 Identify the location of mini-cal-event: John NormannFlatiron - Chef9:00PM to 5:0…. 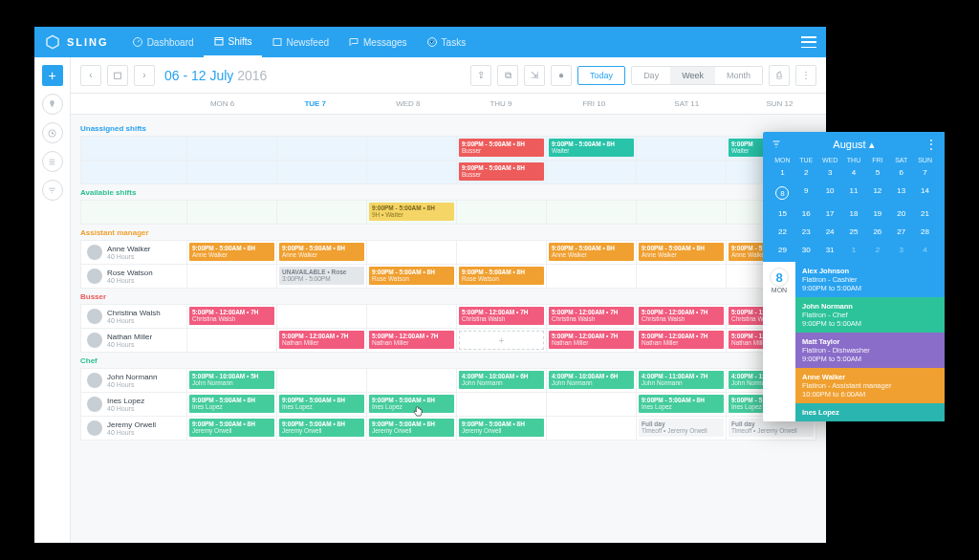
(870, 315).